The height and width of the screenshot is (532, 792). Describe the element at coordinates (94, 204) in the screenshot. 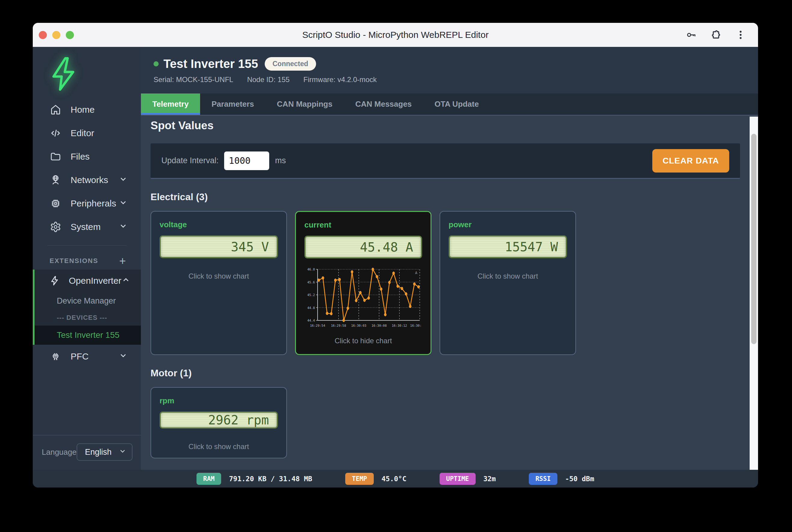

I see `sidebar-item-label: Peripherals` at that location.